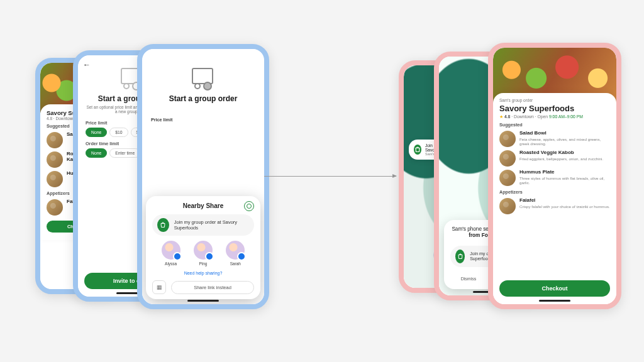 The image size is (644, 362). What do you see at coordinates (555, 101) in the screenshot?
I see `group-order-label: Sam's group order` at bounding box center [555, 101].